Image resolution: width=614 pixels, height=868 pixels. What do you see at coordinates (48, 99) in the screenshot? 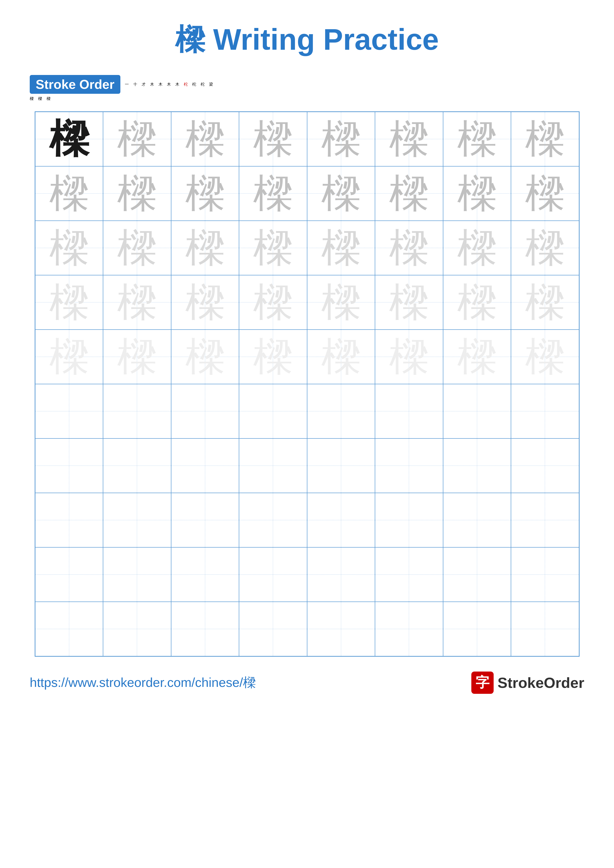
I see `stroke-14: 樑` at bounding box center [48, 99].